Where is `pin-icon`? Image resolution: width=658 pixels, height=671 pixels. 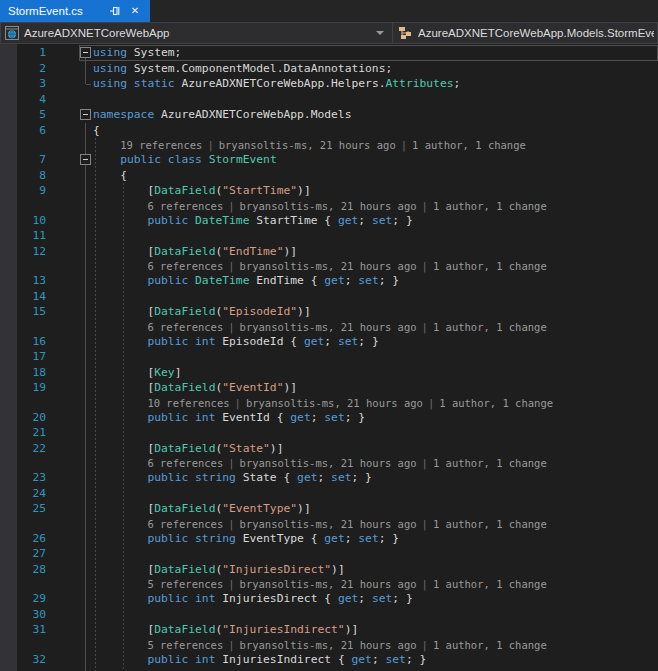 pin-icon is located at coordinates (115, 11).